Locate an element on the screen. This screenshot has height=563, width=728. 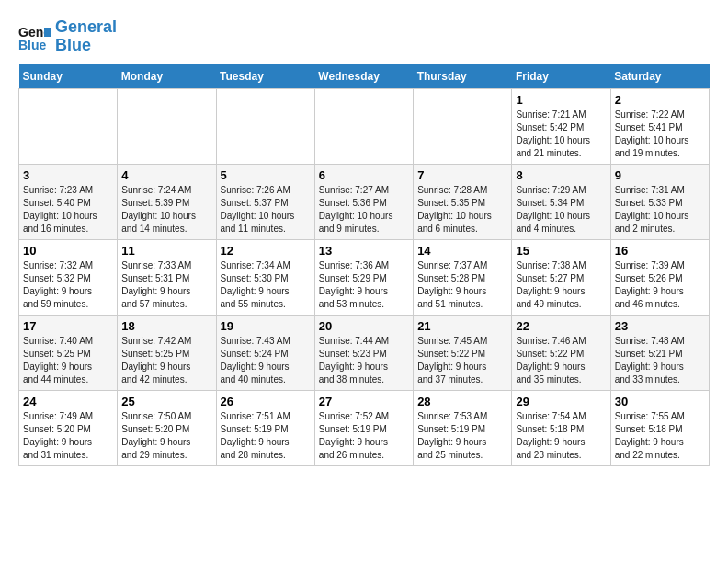
day-info: Sunrise: 7:33 AM Sunset: 5:31 PM Dayligh… is located at coordinates (166, 285).